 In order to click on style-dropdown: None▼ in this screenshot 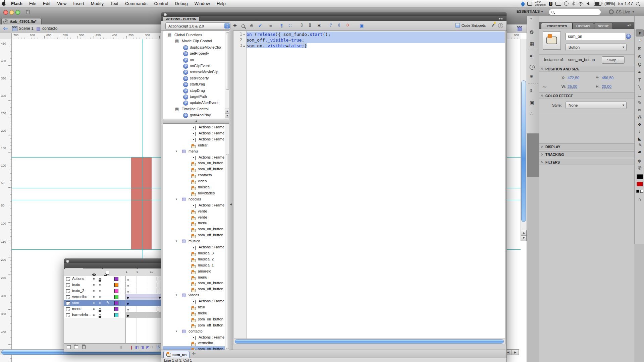, I will do `click(596, 105)`.